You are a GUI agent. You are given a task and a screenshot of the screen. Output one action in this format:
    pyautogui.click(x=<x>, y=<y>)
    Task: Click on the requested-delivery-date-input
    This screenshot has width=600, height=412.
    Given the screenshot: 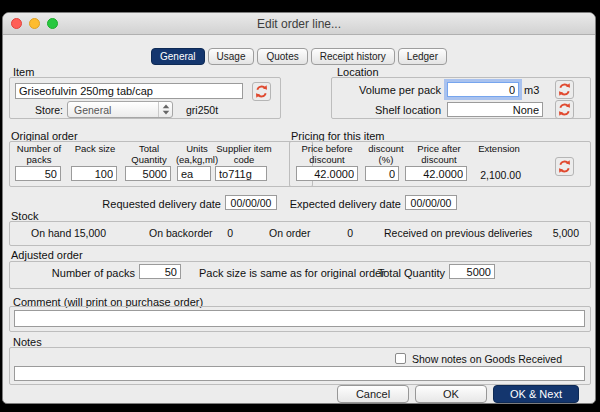 What is the action you would take?
    pyautogui.click(x=251, y=202)
    